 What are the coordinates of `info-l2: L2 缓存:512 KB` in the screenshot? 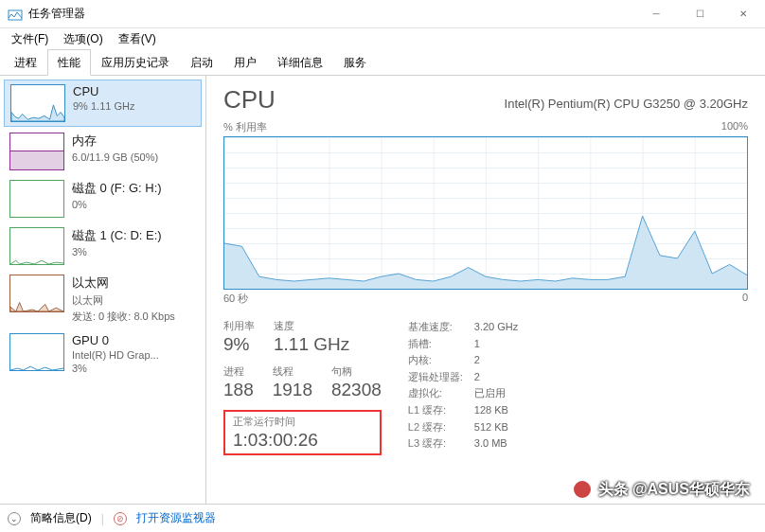 It's located at (463, 428).